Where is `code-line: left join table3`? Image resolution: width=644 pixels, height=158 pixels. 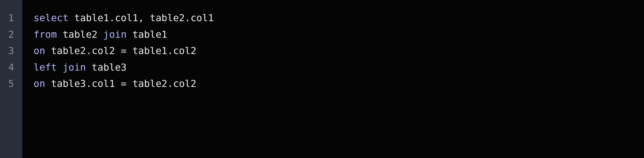
code-line: left join table3 is located at coordinates (339, 67).